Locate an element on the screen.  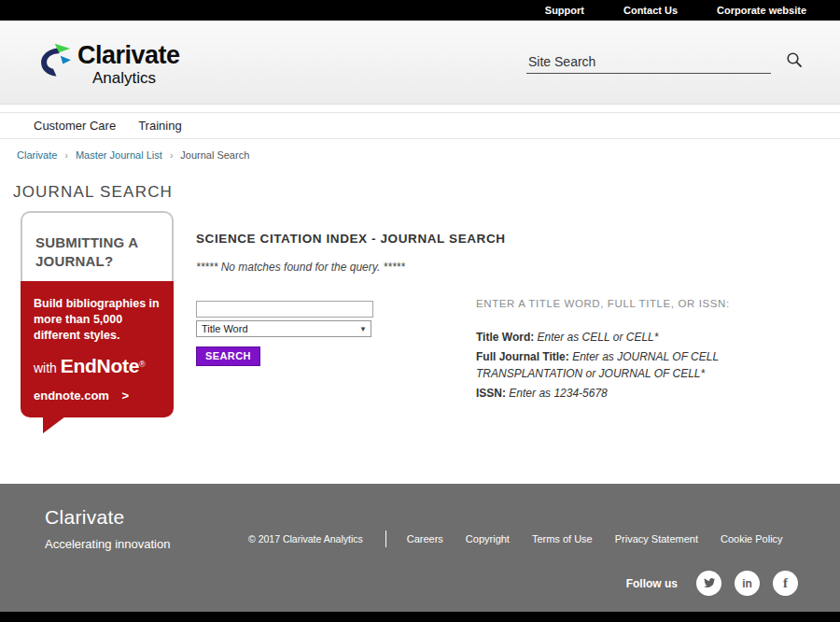
endnote-url: endnote.com is located at coordinates (71, 396).